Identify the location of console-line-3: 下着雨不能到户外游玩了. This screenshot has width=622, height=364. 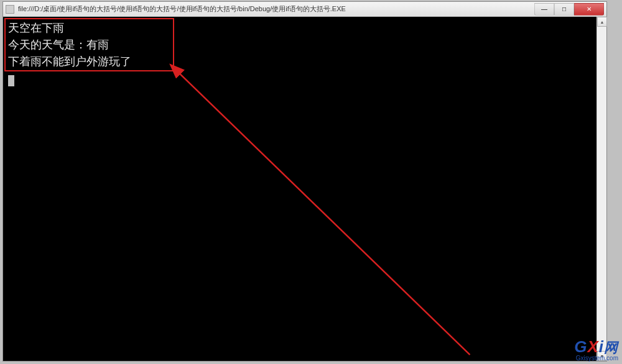
(305, 61).